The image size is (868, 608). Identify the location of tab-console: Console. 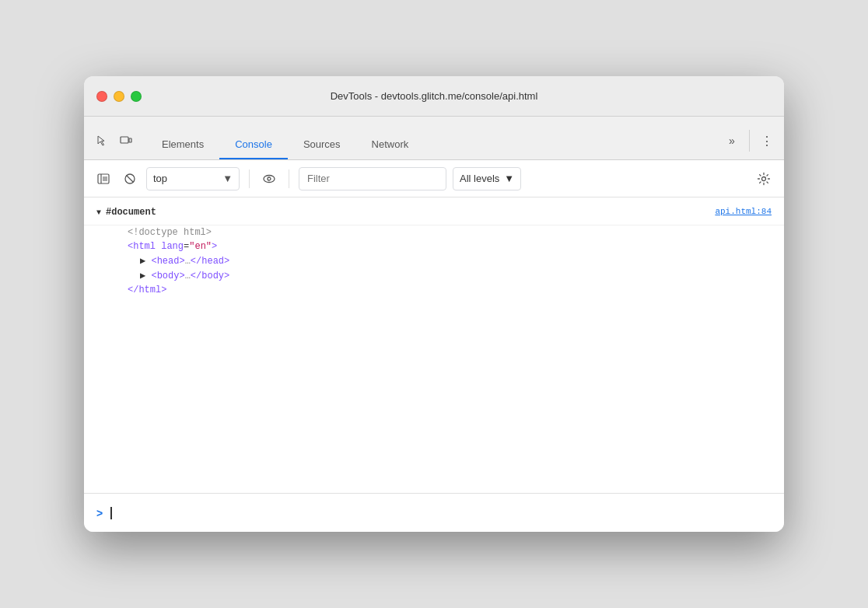
(254, 146).